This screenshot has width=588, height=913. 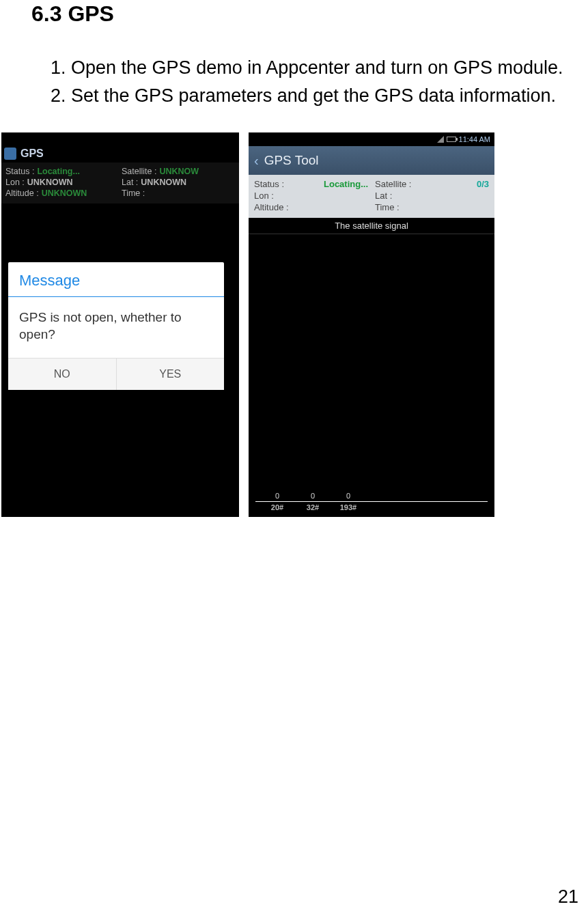 I want to click on x-label-1: 20#, so click(x=277, y=507).